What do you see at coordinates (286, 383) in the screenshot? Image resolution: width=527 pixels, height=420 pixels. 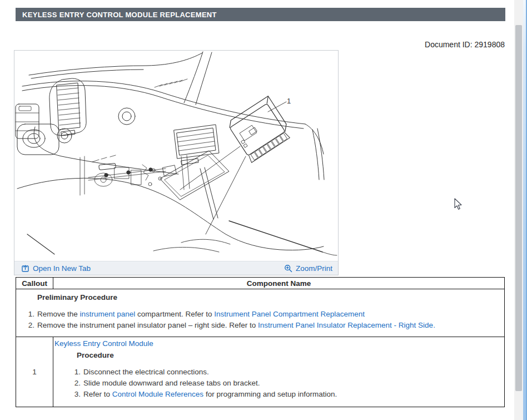 I see `procedure-steps-list: 1.Disconnect the electrical connections.…` at bounding box center [286, 383].